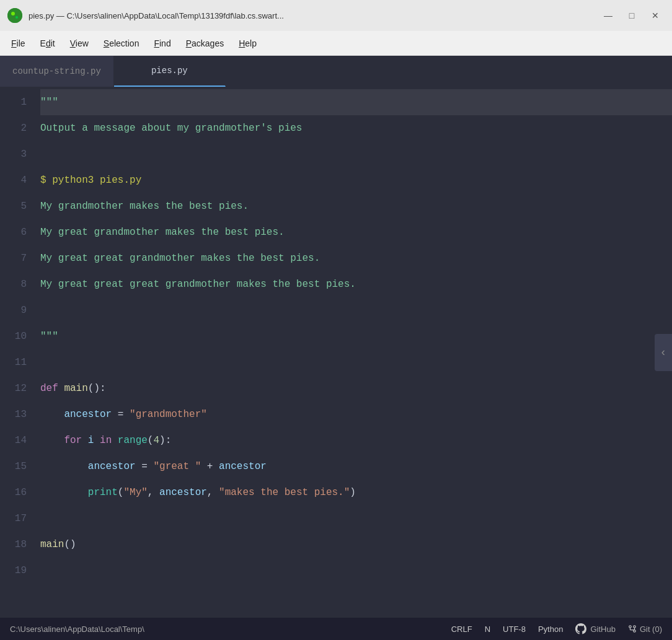 The width and height of the screenshot is (672, 640). What do you see at coordinates (17, 128) in the screenshot?
I see `line-num-2: 2` at bounding box center [17, 128].